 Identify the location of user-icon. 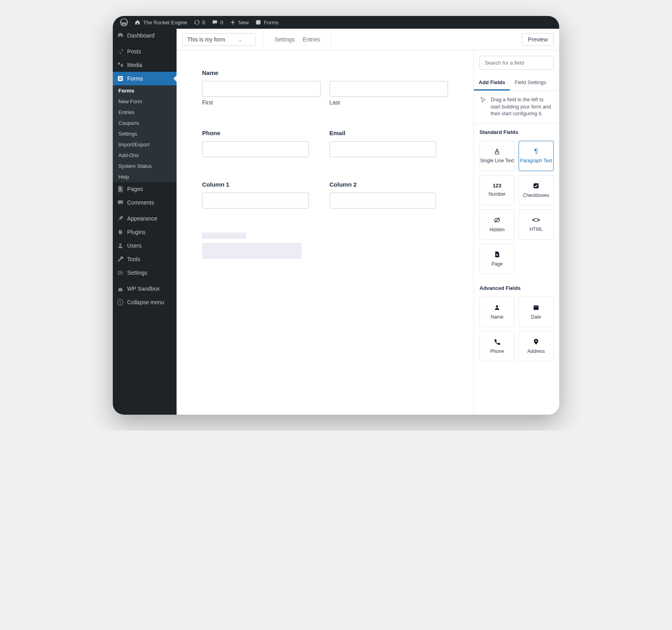
(120, 246).